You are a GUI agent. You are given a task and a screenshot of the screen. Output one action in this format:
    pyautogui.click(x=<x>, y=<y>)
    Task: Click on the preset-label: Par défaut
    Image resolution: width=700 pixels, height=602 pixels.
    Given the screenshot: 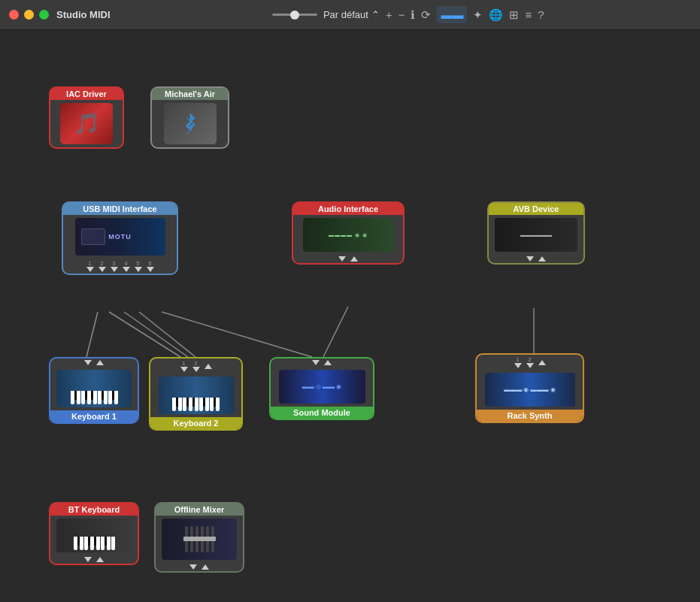 What is the action you would take?
    pyautogui.click(x=346, y=15)
    